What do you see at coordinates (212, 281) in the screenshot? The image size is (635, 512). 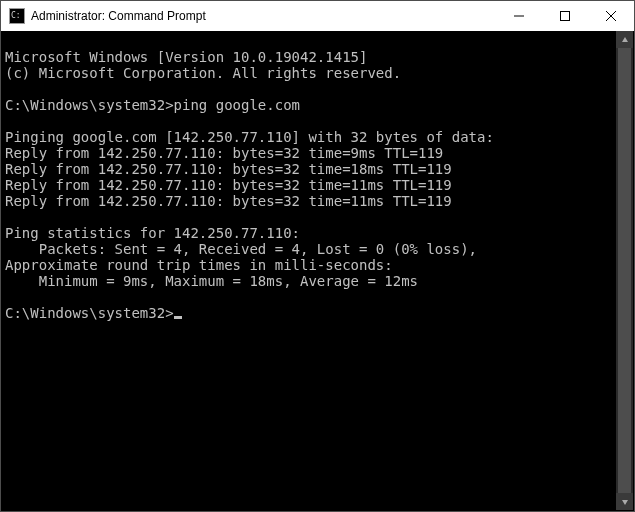 I see `ping-stats: Minimum = 9ms, Maximum = 18ms, Average =…` at bounding box center [212, 281].